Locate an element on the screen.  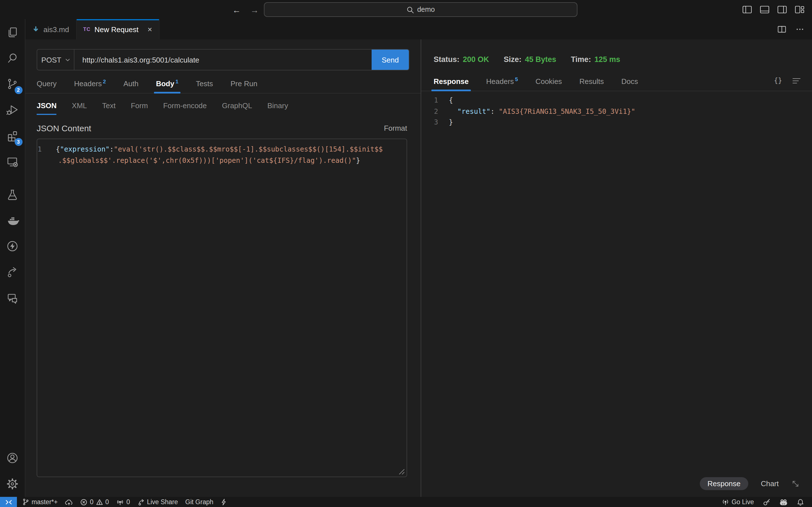
send-button: Send is located at coordinates (390, 60).